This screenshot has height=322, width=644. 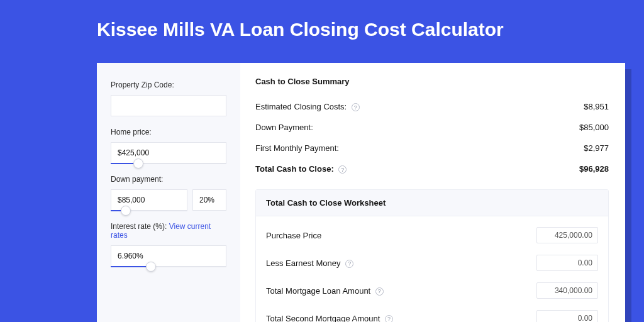 I want to click on interest-rate-label: Interest rate (%): View current rates, so click(x=169, y=231).